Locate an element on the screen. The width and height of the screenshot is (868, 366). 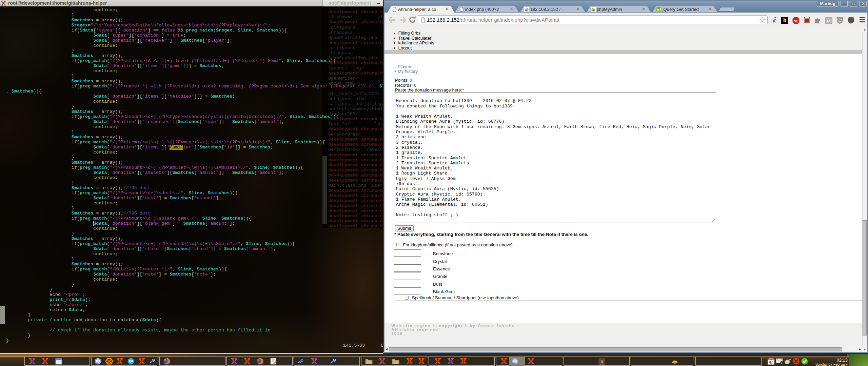
svg-text: as is located at coordinates (829, 21).